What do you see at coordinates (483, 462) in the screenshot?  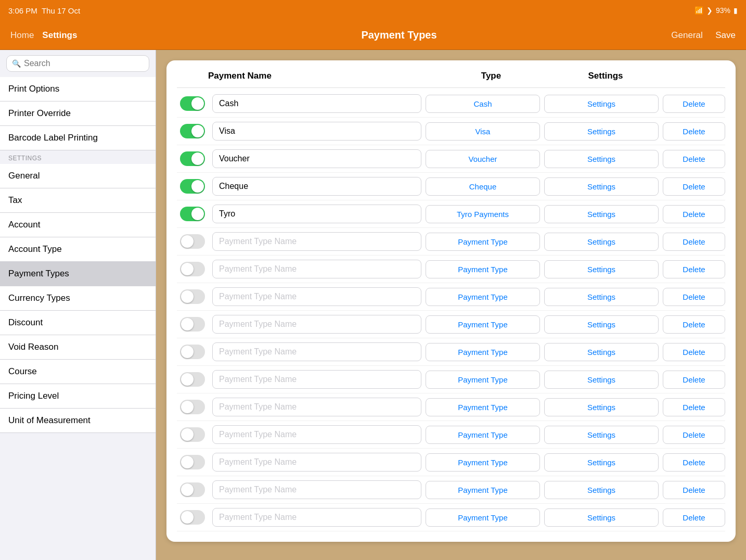 I see `type-button-empty-9: Payment Type` at bounding box center [483, 462].